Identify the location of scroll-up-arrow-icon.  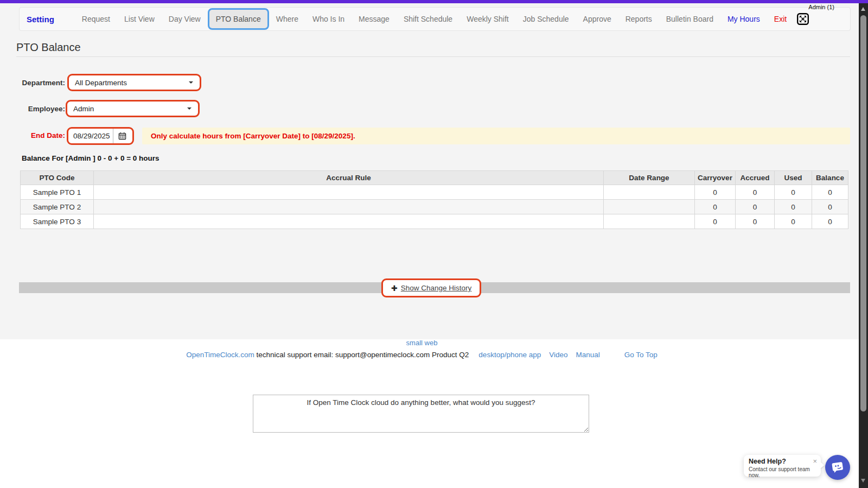
(863, 9).